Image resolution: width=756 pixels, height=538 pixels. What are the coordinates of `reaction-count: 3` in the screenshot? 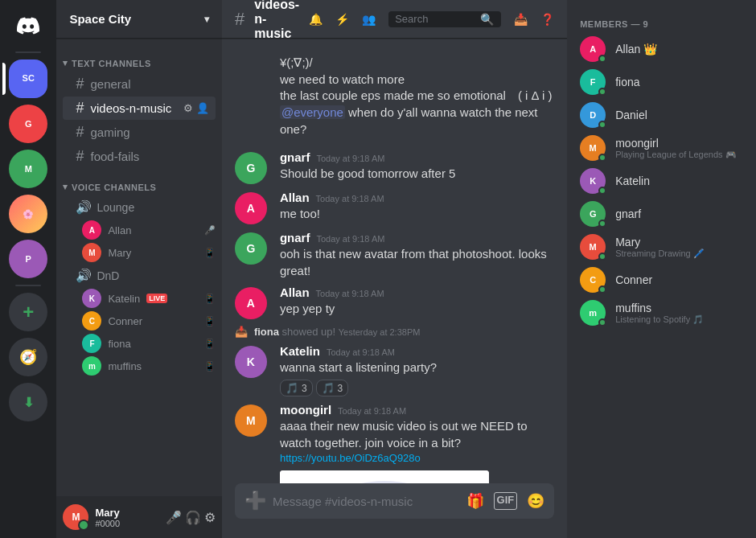 It's located at (304, 388).